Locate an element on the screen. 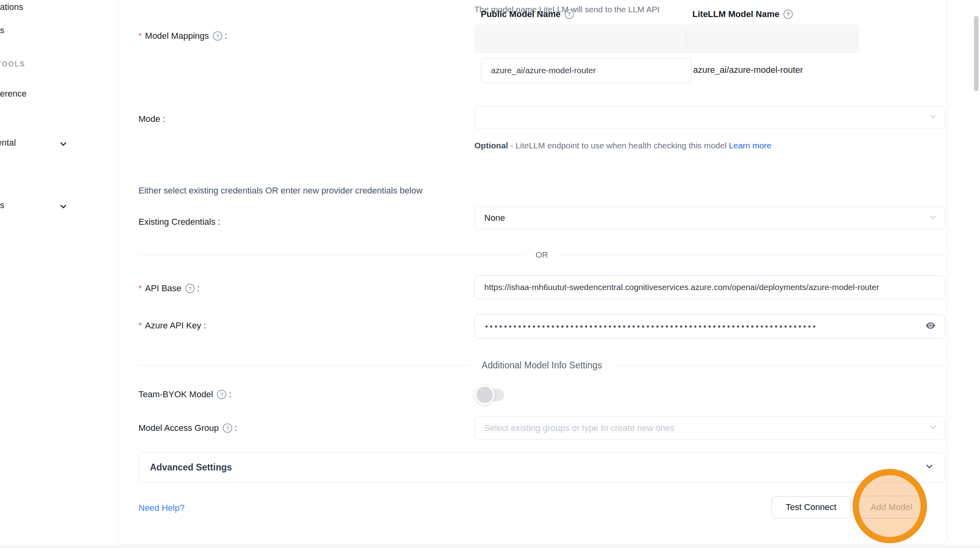  advanced-settings-panel: Advanced Settings is located at coordinates (542, 467).